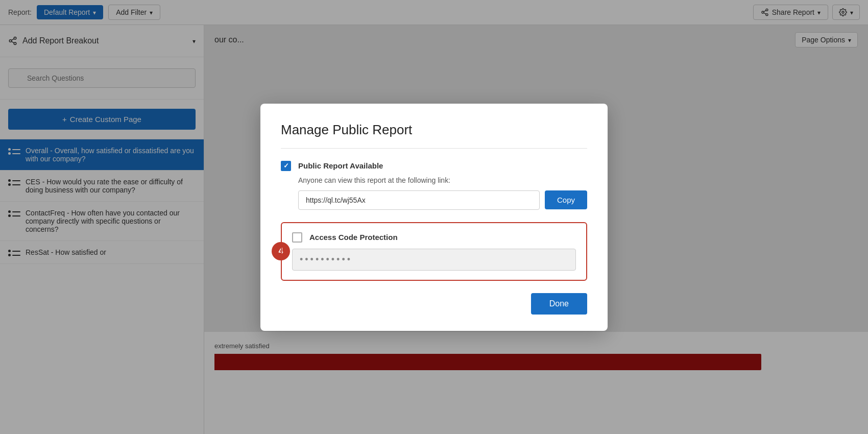 This screenshot has height=434, width=868. What do you see at coordinates (443, 200) in the screenshot?
I see `url-row: Copy` at bounding box center [443, 200].